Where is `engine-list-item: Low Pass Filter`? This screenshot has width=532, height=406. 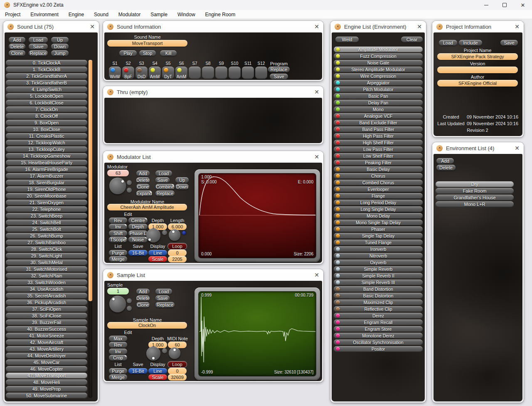 engine-list-item: Low Pass Filter is located at coordinates (378, 149).